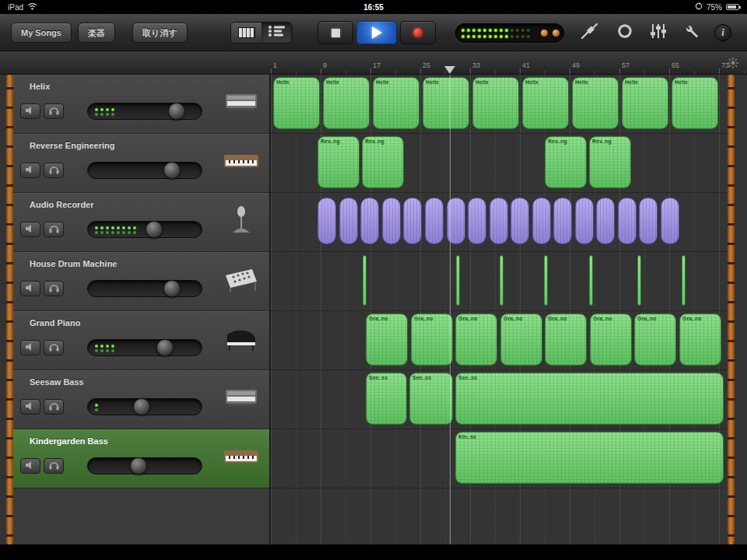 This screenshot has height=560, width=747. What do you see at coordinates (9, 310) in the screenshot?
I see `scroll-strip-left` at bounding box center [9, 310].